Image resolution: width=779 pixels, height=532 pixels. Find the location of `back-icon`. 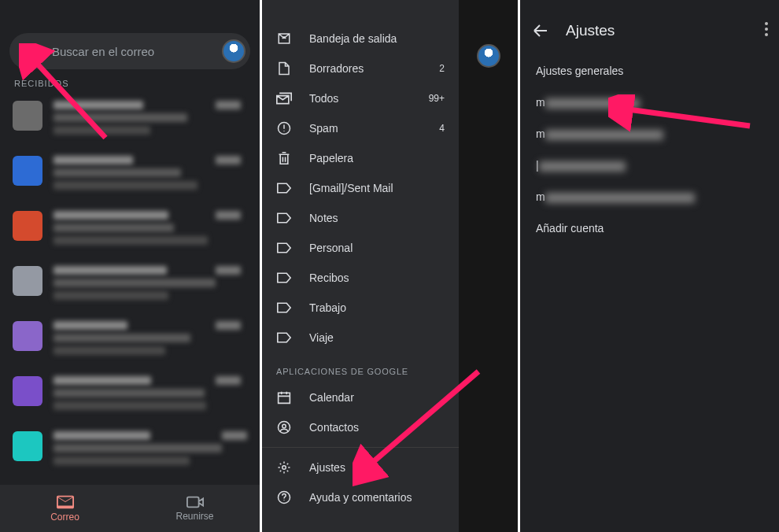

back-icon is located at coordinates (541, 31).